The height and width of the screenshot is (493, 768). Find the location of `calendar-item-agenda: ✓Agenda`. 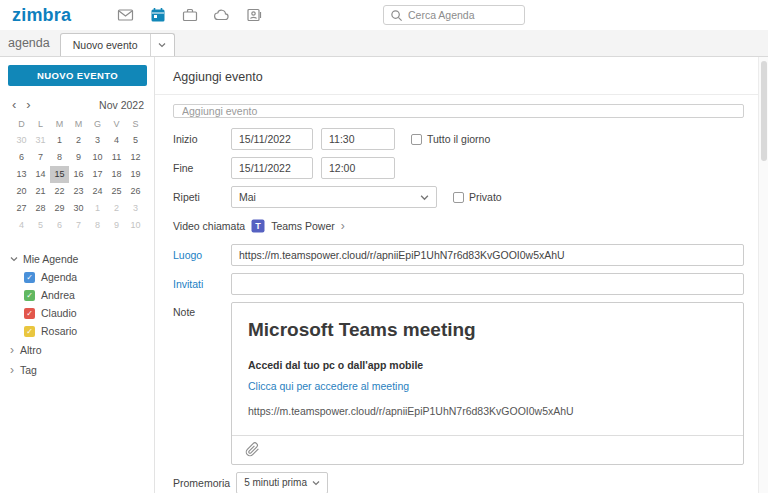

calendar-item-agenda: ✓Agenda is located at coordinates (77, 277).